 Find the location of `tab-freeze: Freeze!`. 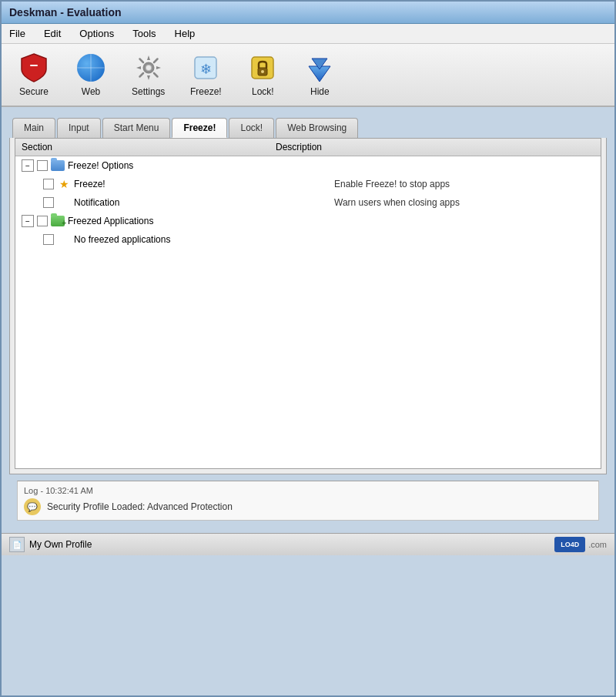

tab-freeze: Freeze! is located at coordinates (199, 128).